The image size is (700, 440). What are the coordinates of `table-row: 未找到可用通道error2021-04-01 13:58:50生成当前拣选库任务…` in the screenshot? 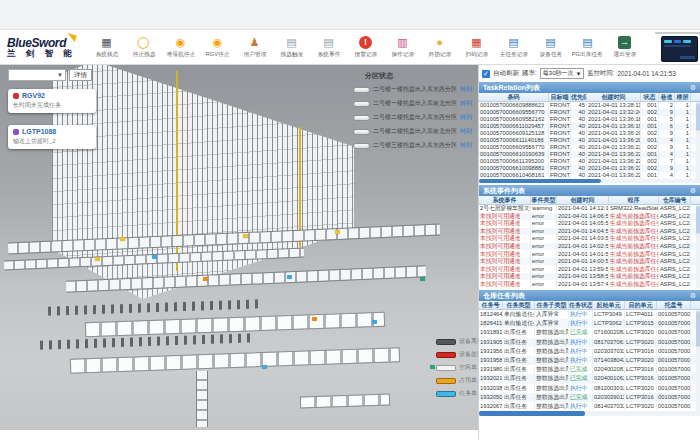 It's located at (590, 277).